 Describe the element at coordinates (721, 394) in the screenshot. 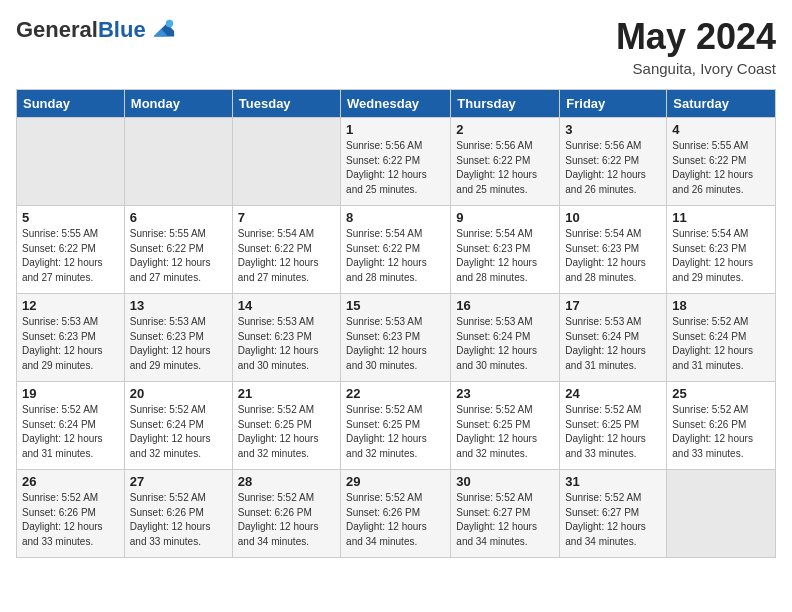

I see `day-number: 25` at that location.